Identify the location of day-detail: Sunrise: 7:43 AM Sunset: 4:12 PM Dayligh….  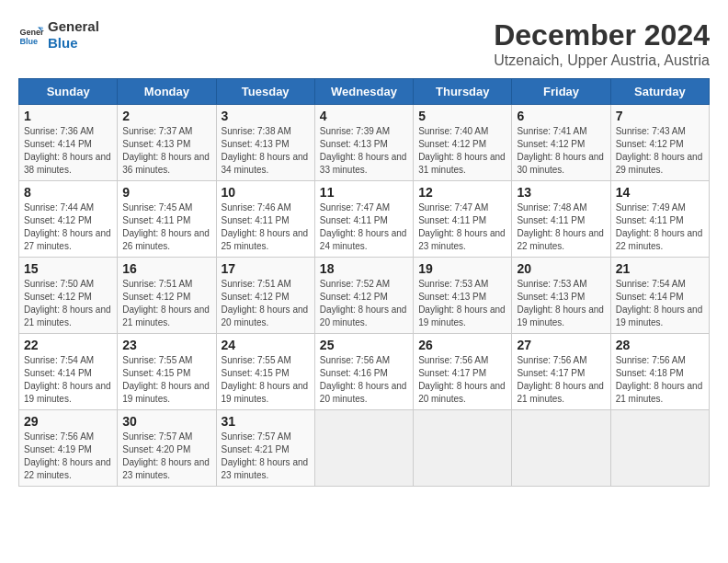
(660, 151).